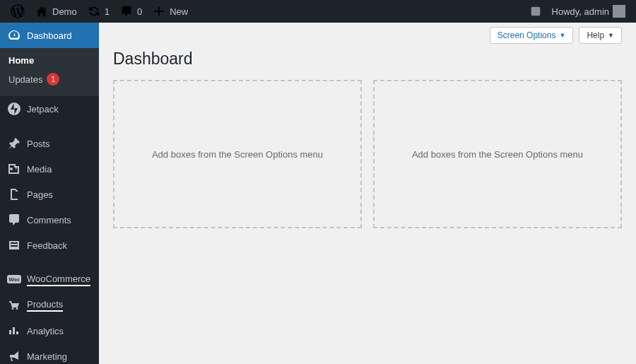  I want to click on comments-icon, so click(14, 220).